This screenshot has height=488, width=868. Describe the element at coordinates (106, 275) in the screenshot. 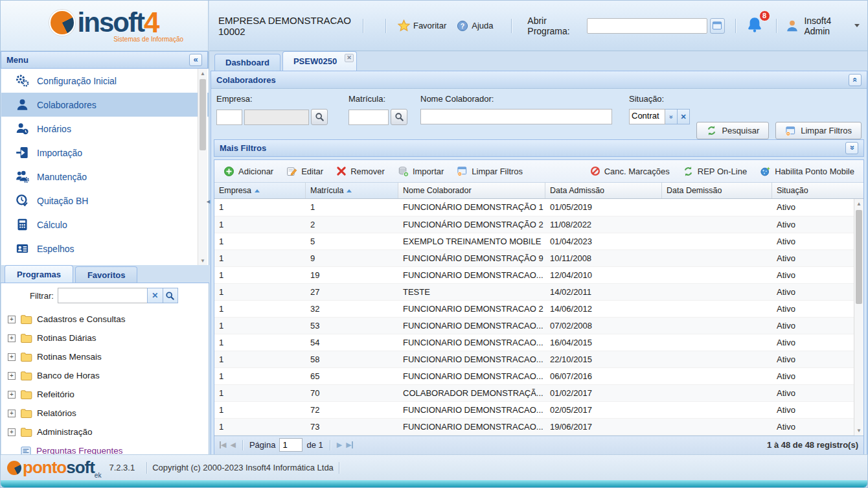

I see `tab-favoritos: Favoritos` at that location.